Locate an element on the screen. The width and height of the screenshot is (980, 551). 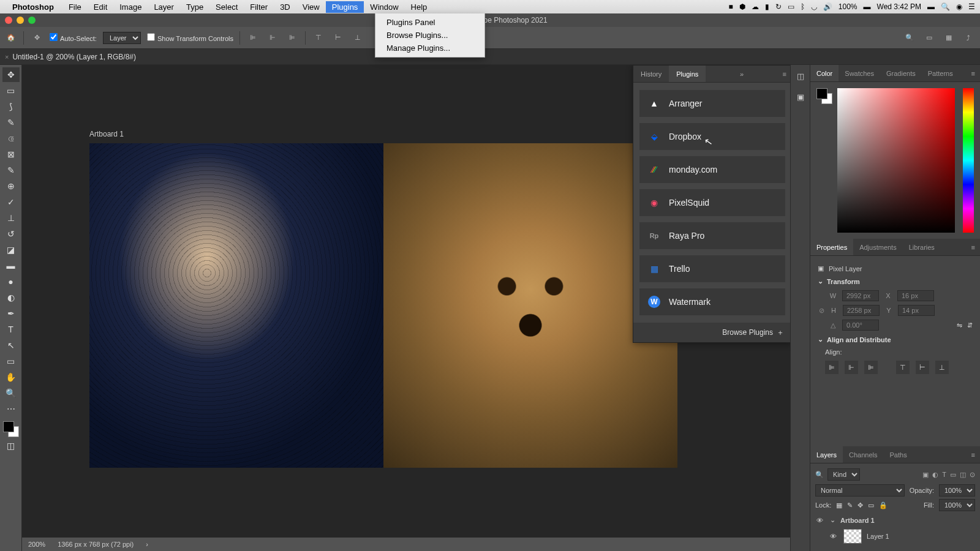
props-panel-menu-icon: ≡ is located at coordinates (973, 247).